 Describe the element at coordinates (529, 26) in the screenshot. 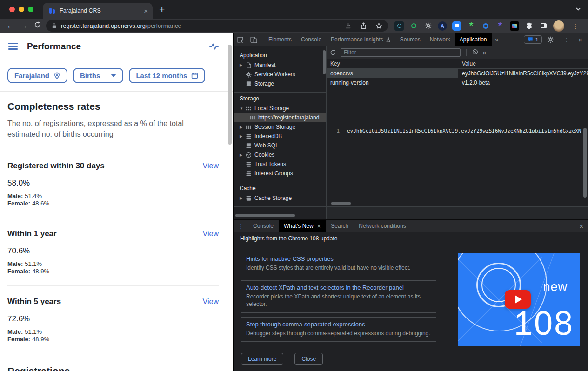

I see `extensions-puzzle-icon` at that location.